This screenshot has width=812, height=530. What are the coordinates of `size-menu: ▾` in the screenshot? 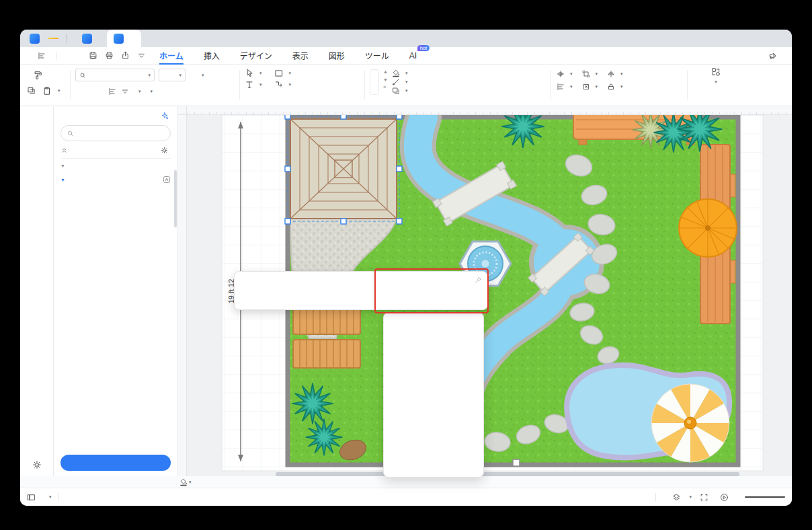 It's located at (590, 87).